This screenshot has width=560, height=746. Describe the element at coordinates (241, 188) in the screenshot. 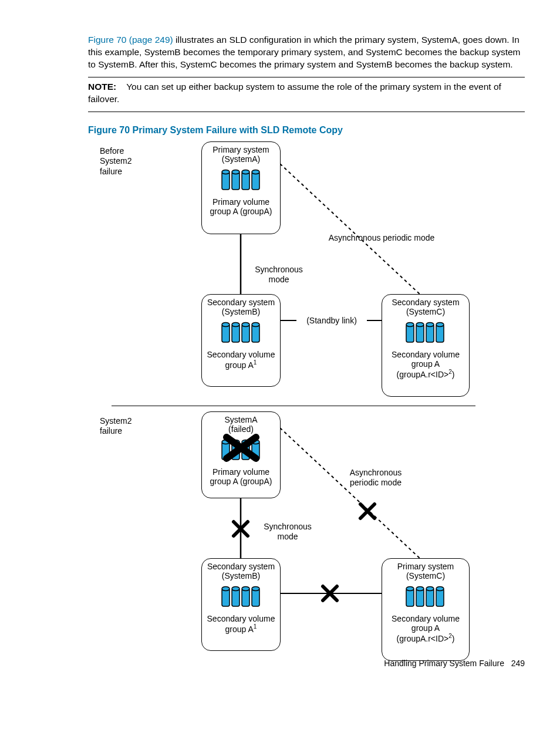

I see `box-primary-system-a: Primary system(SystemA) Primary volumegr…` at that location.